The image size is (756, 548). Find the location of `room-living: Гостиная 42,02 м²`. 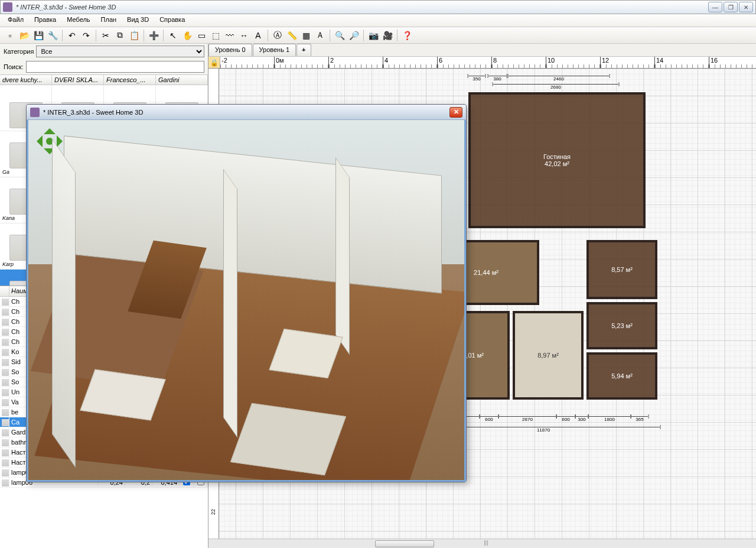

room-living: Гостиная 42,02 м² is located at coordinates (557, 160).